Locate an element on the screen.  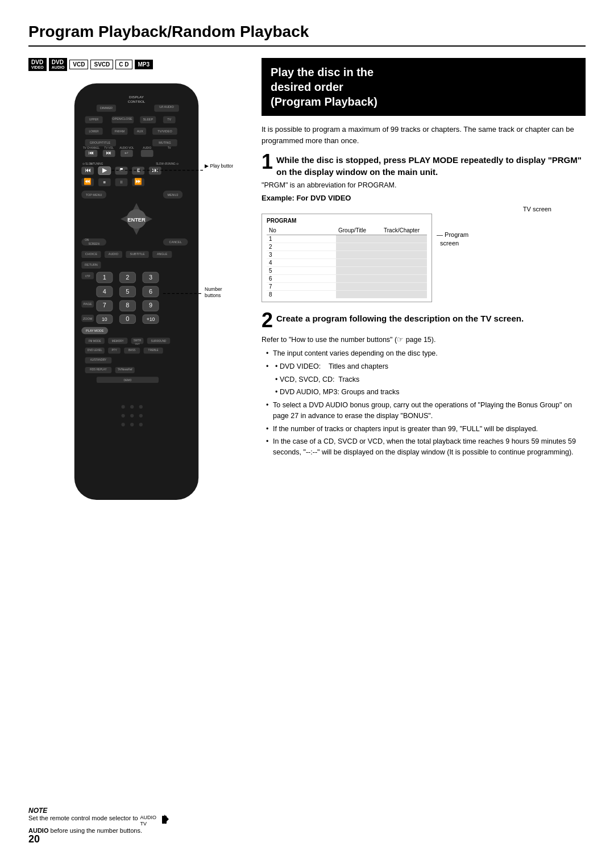
svg-text: MEMORY is located at coordinates (118, 341).